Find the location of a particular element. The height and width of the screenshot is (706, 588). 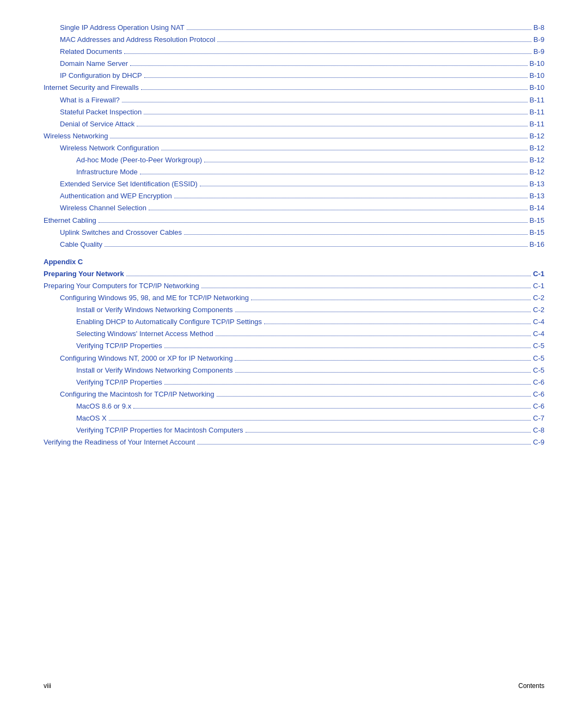

toc-entry-title: MacOS 8.6 or 9.x is located at coordinates (103, 406).